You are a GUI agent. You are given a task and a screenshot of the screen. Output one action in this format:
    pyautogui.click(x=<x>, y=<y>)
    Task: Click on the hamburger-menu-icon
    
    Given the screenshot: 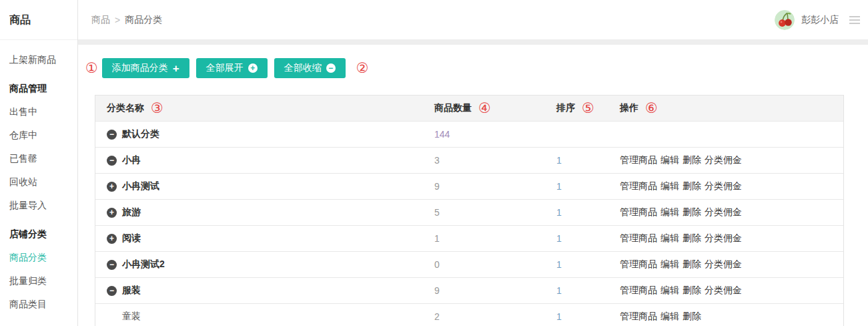 What is the action you would take?
    pyautogui.click(x=855, y=20)
    